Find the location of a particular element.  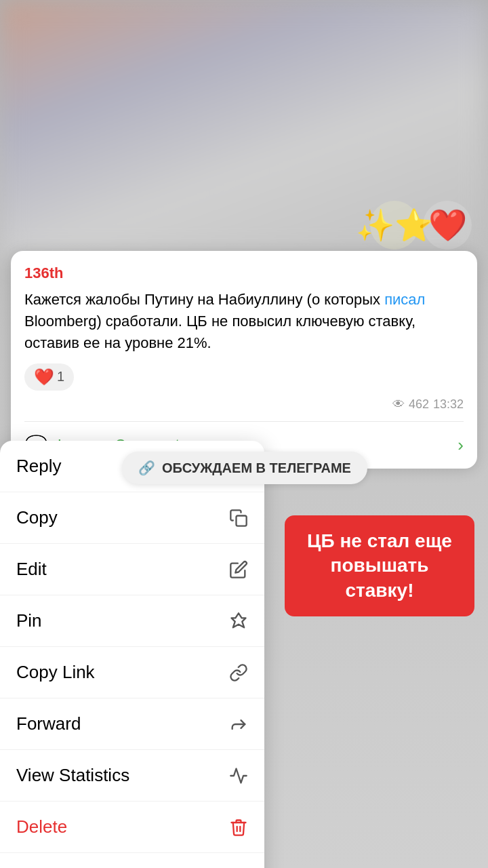

edit-label: Edit is located at coordinates (31, 570).